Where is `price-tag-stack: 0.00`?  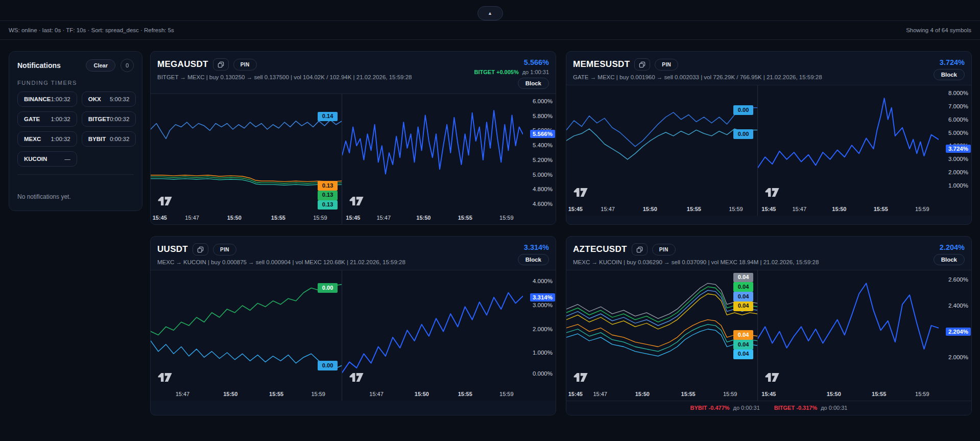
price-tag-stack: 0.00 is located at coordinates (744, 134).